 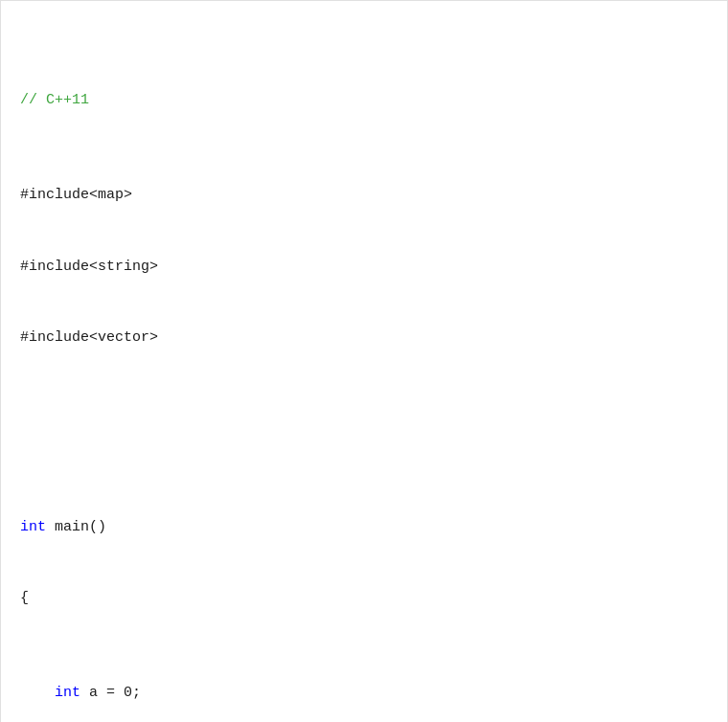 I want to click on code-line-6: int main(), so click(x=361, y=529).